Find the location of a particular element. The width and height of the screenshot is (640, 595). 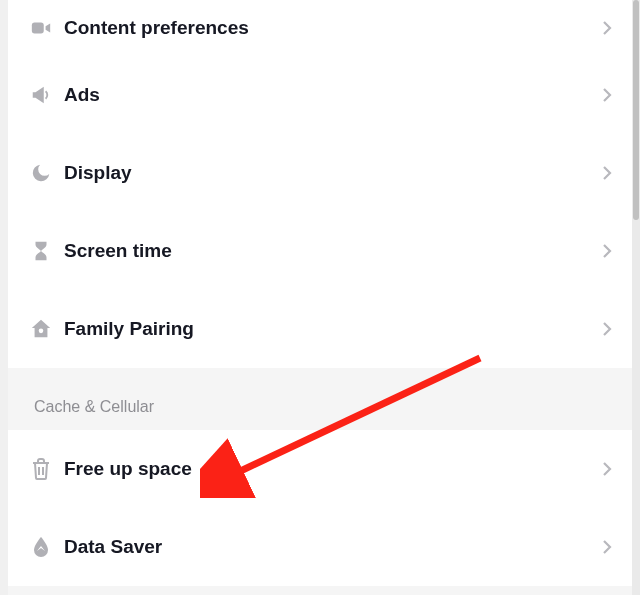

row-label: Screen time is located at coordinates (326, 251).